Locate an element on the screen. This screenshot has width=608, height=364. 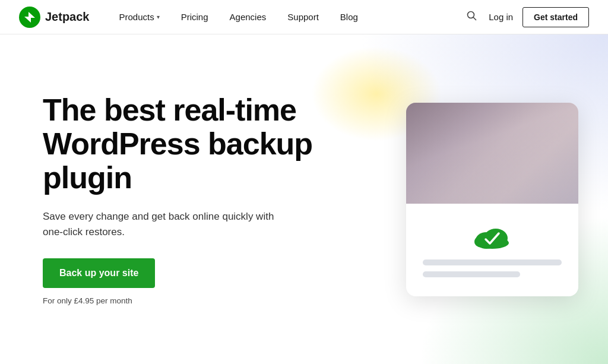
logo-text: Jetpack is located at coordinates (68, 17).